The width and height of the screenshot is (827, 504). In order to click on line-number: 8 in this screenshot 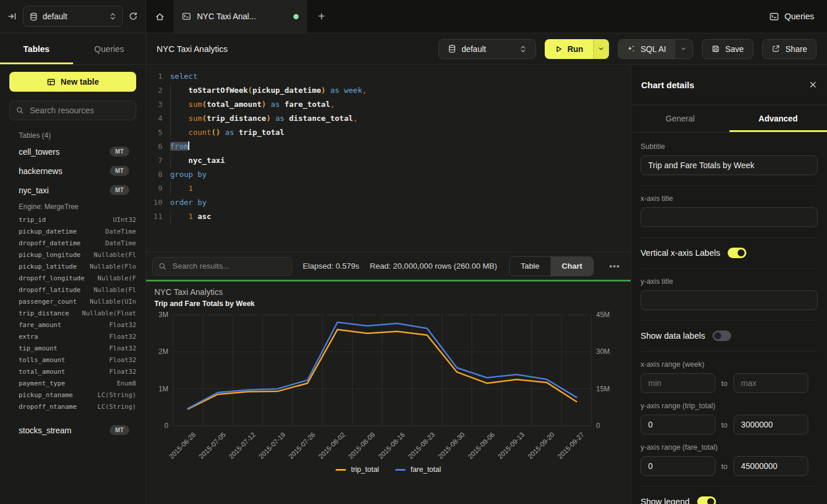, I will do `click(154, 175)`.